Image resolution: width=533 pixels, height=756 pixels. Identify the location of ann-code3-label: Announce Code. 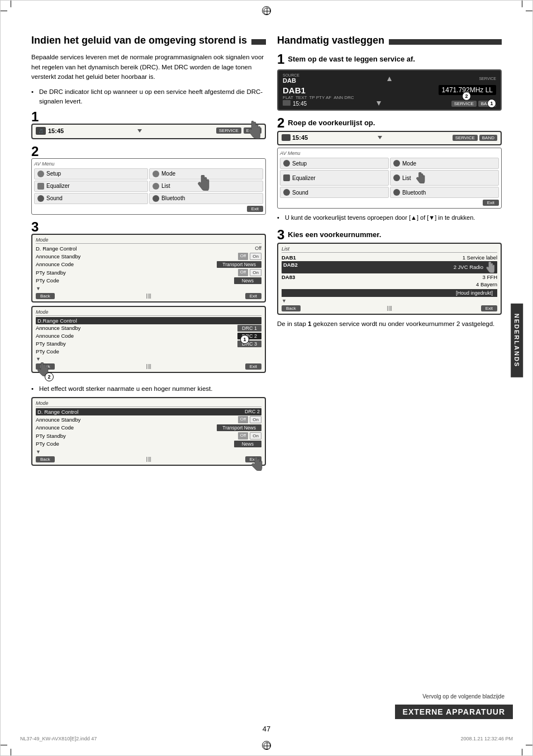
(64, 427).